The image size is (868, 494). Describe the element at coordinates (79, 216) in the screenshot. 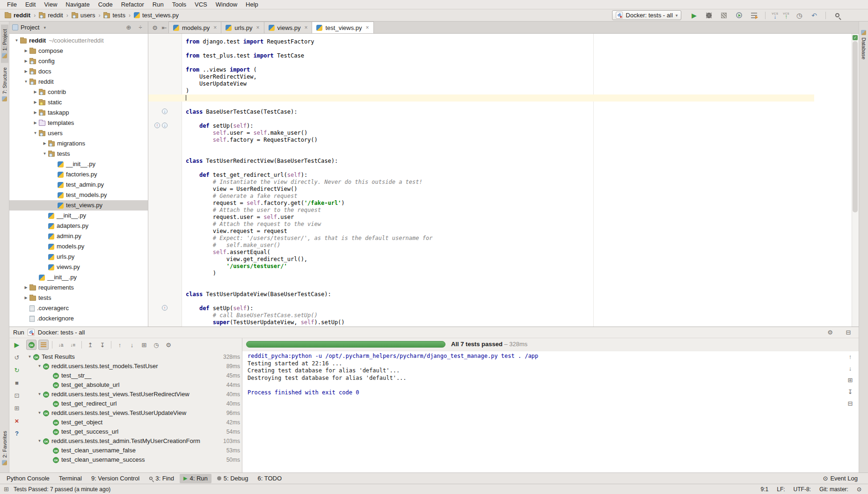

I see `tree-item-__init__.py: __init__.py` at that location.